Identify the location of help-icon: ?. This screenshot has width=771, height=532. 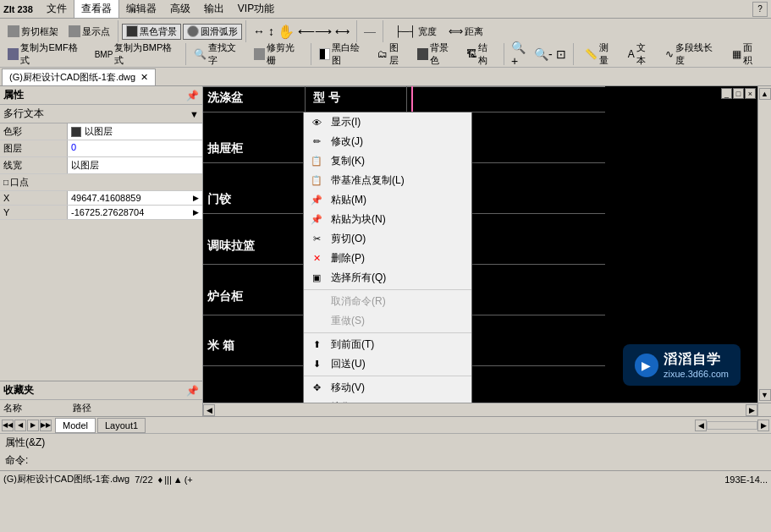
(760, 9).